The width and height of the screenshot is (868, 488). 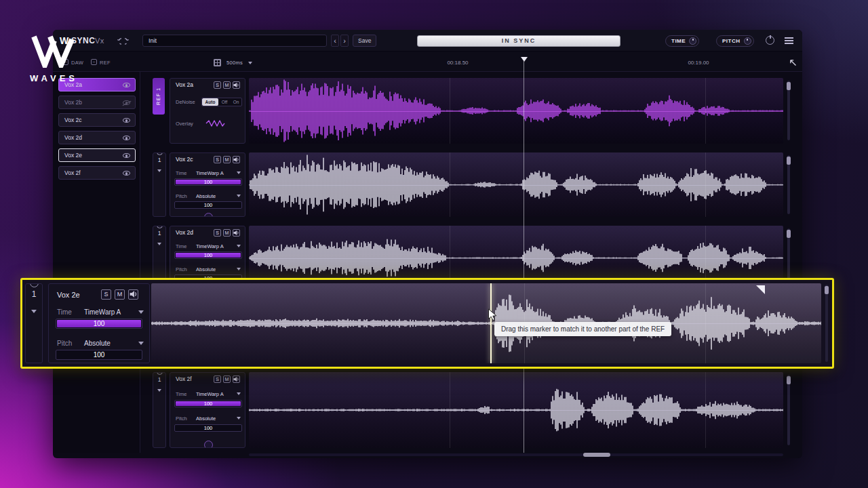 I want to click on denoise-option-on: On, so click(x=236, y=102).